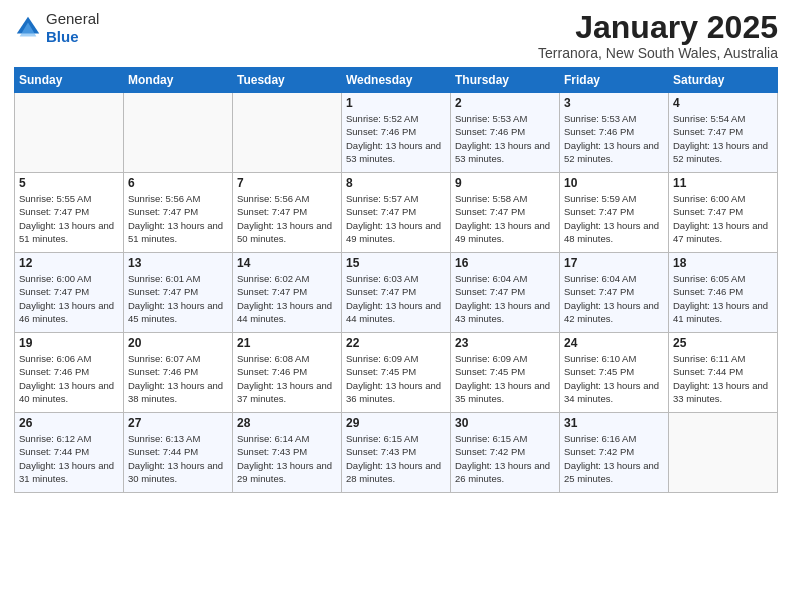 This screenshot has width=792, height=612. What do you see at coordinates (396, 378) in the screenshot?
I see `day-info: Sunrise: 6:09 AM Sunset: 7:45 PM Dayligh…` at bounding box center [396, 378].